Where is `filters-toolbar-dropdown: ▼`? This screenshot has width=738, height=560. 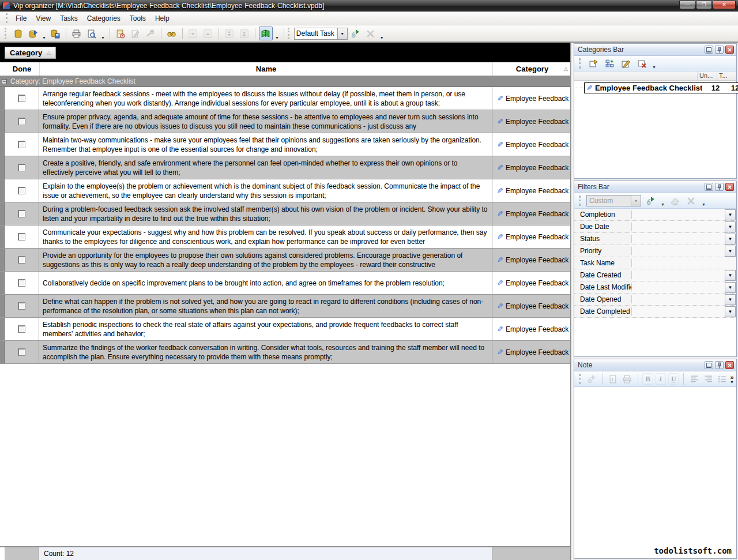
filters-toolbar-dropdown: ▼ is located at coordinates (703, 204).